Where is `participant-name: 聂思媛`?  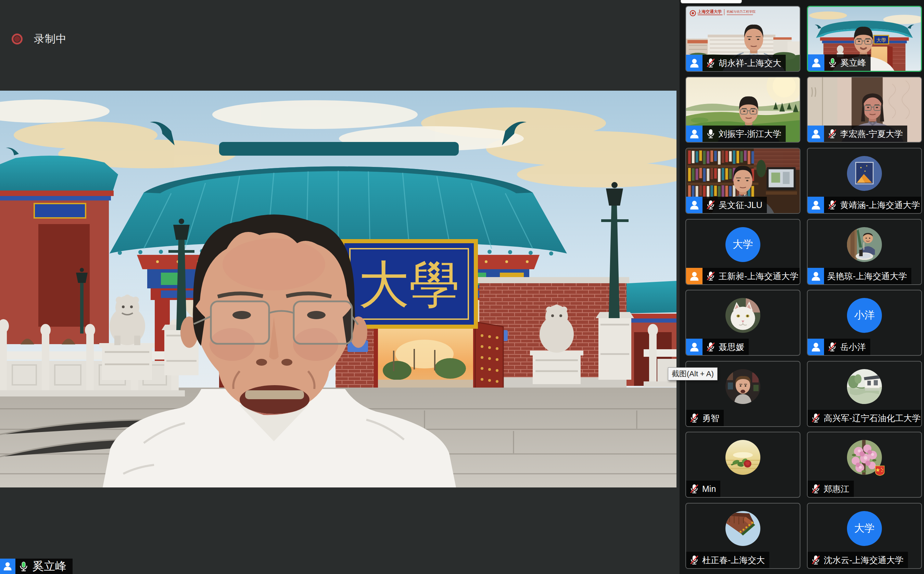
participant-name: 聂思媛 is located at coordinates (731, 347).